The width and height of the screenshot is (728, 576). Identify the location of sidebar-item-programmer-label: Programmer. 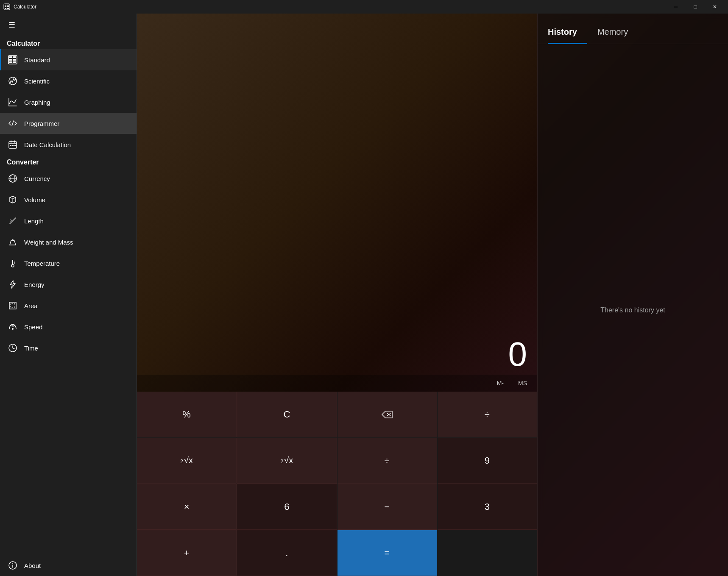
(42, 124).